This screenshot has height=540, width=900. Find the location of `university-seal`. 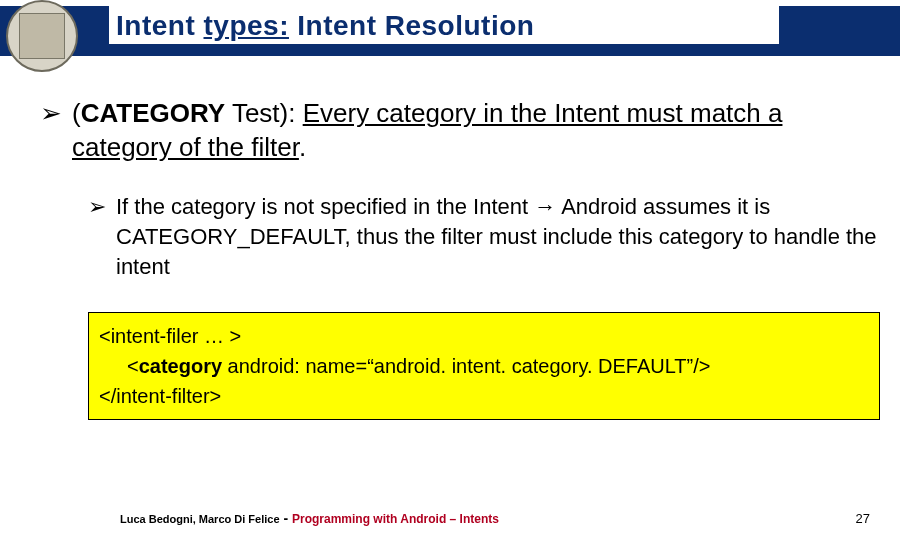

university-seal is located at coordinates (42, 36).